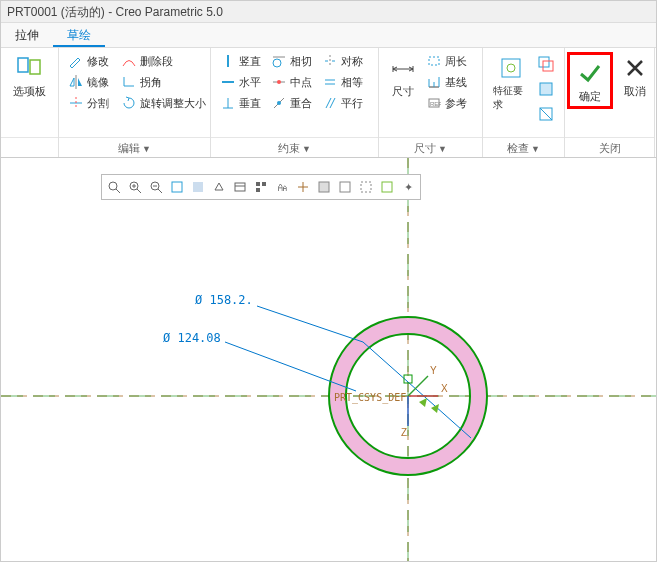 The width and height of the screenshot is (657, 562). What do you see at coordinates (590, 80) in the screenshot?
I see `ok-highlight: 确定` at bounding box center [590, 80].